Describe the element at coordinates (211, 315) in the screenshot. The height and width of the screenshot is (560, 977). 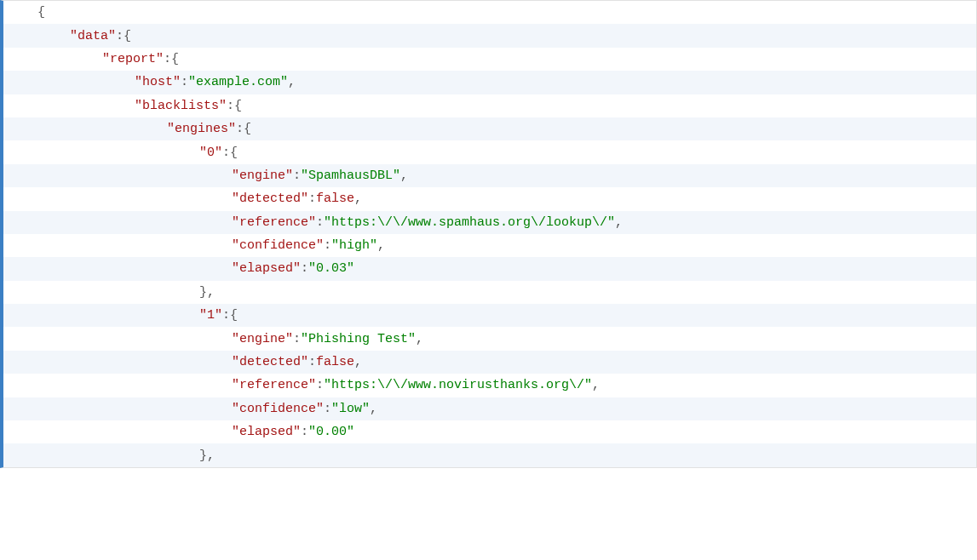
I see `json-key: "1"` at that location.